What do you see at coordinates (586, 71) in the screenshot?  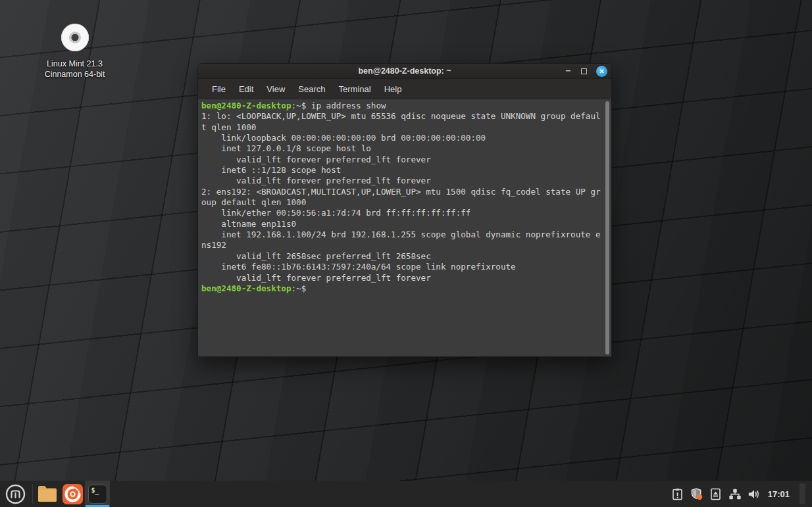 I see `window-controls: – ✕` at bounding box center [586, 71].